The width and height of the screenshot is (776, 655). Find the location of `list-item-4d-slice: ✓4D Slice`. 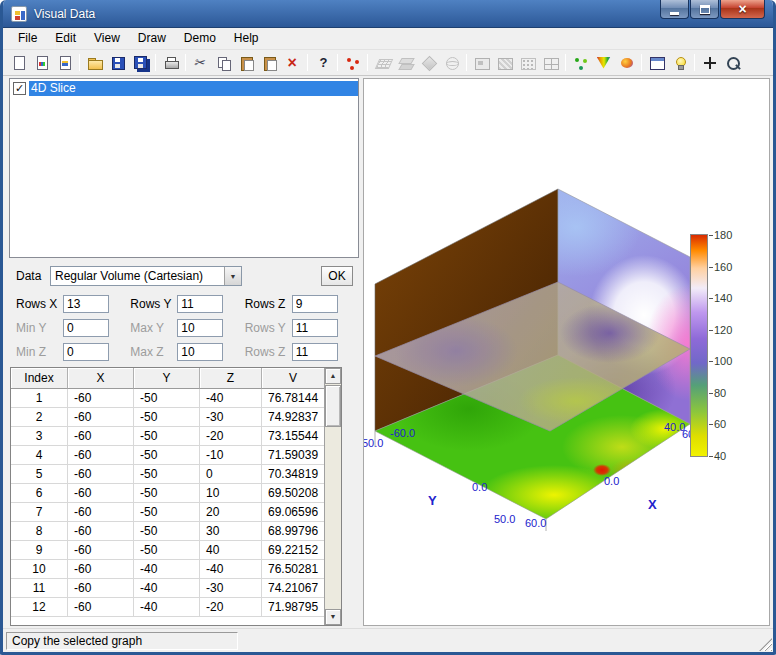

list-item-4d-slice: ✓4D Slice is located at coordinates (184, 88).